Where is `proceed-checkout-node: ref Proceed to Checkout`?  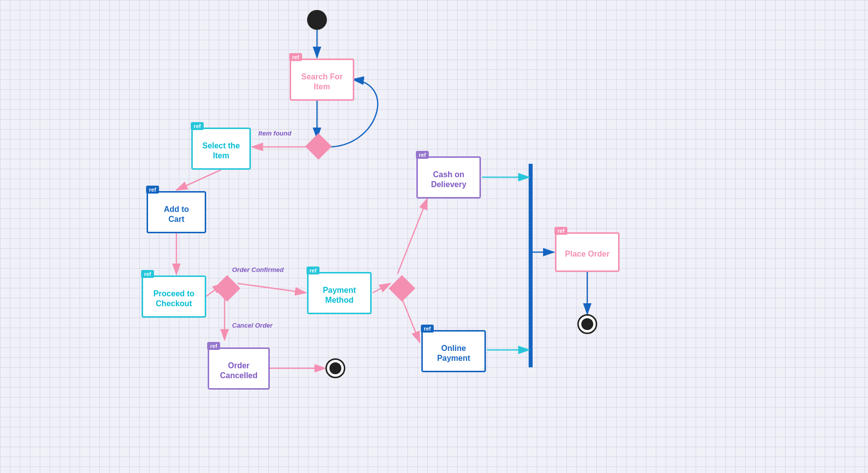 proceed-checkout-node: ref Proceed to Checkout is located at coordinates (174, 297).